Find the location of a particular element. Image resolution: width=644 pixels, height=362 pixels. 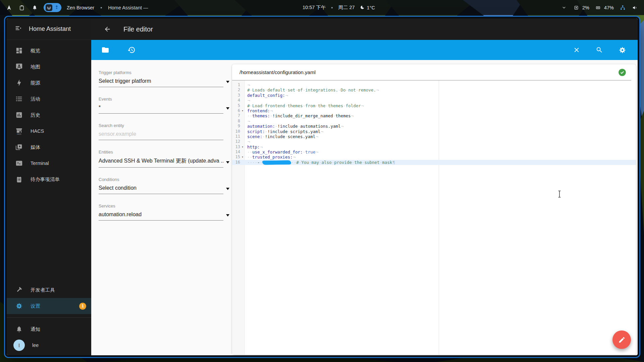

chevron-down-icon is located at coordinates (564, 8).